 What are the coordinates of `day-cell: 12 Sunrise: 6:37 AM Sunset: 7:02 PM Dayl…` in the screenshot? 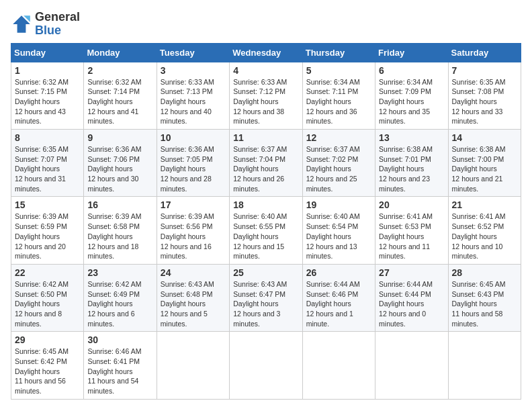 It's located at (339, 163).